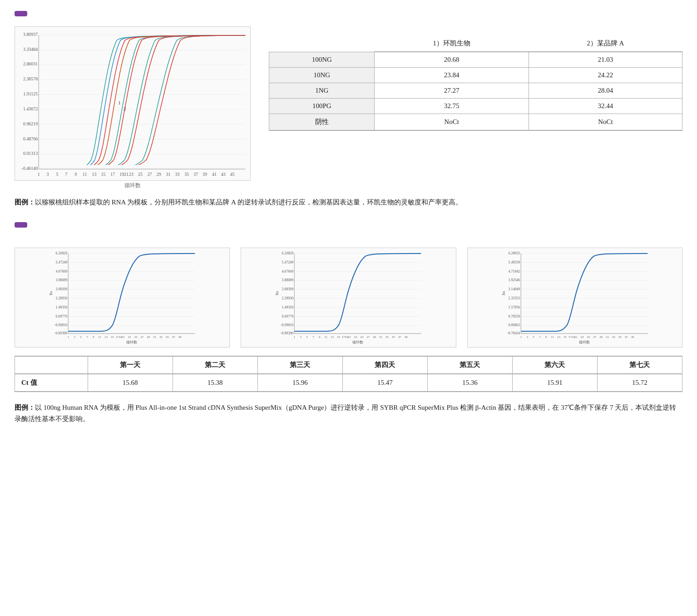 This screenshot has height=616, width=697. Describe the element at coordinates (514, 280) in the screenshot. I see `svg-text: 3.92546` at that location.